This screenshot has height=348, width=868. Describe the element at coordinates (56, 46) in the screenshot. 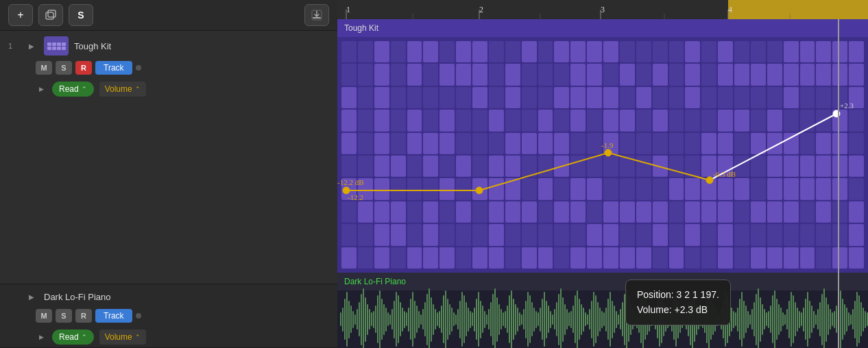

I see `tough-kit-icon` at that location.